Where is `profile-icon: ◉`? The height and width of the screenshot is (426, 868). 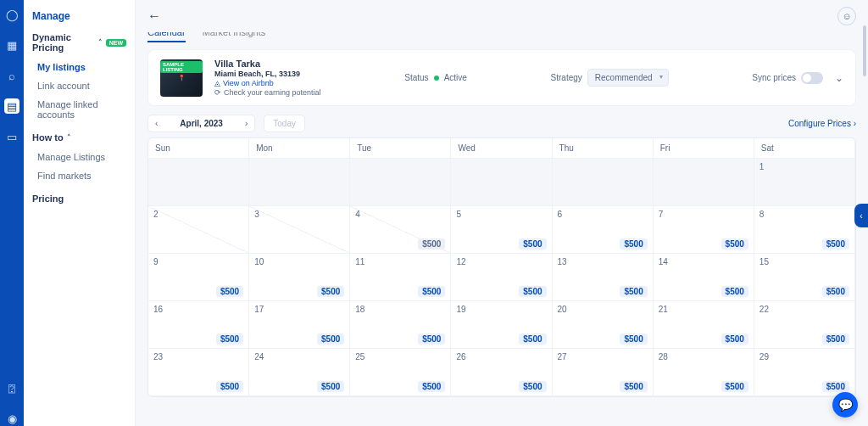
profile-icon: ◉ is located at coordinates (12, 418).